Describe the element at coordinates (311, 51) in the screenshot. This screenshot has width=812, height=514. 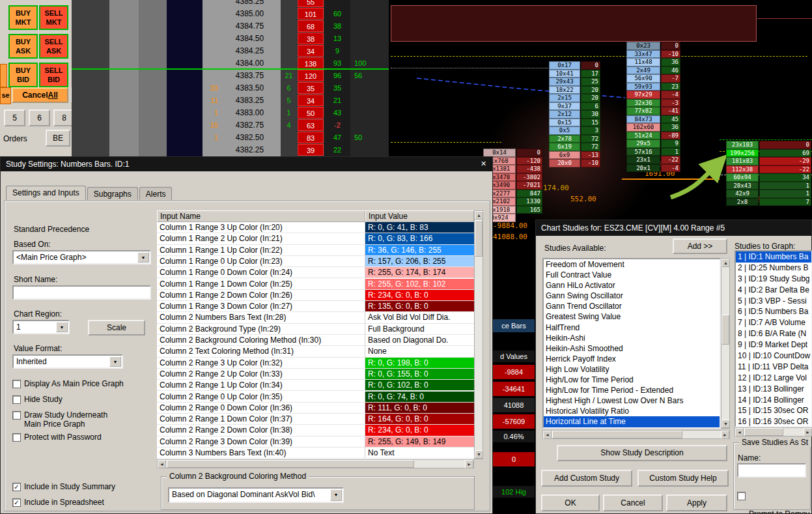
I see `dom-ask-vol-cell: 34` at that location.